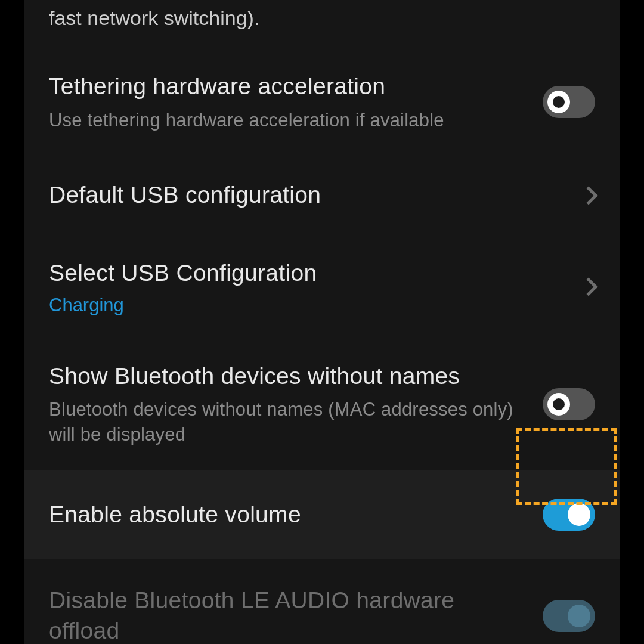  What do you see at coordinates (322, 196) in the screenshot?
I see `row-default-usb-config: Default USB configuration` at bounding box center [322, 196].